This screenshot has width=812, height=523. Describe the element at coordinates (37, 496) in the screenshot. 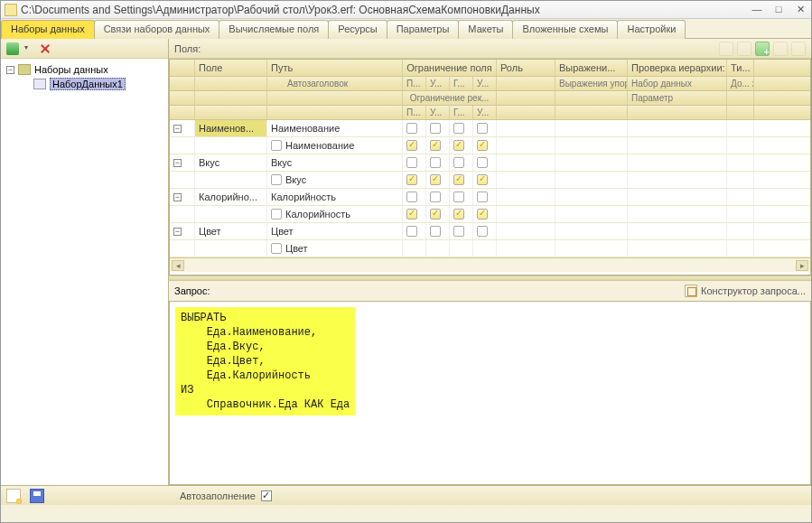

I see `save-icon` at that location.